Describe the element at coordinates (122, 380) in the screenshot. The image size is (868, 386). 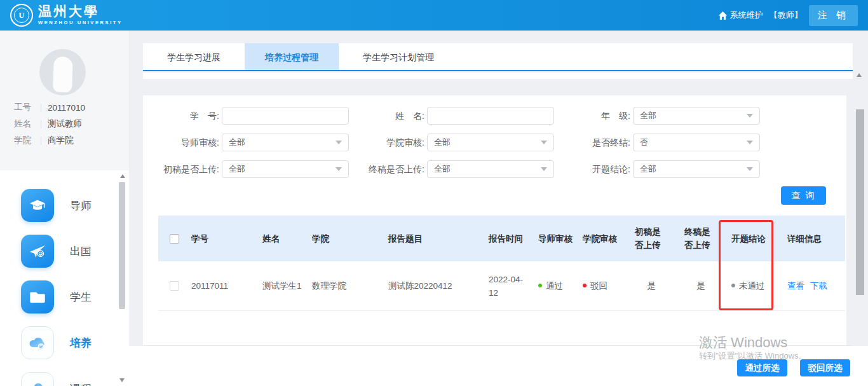
I see `scroll-down-icon` at that location.